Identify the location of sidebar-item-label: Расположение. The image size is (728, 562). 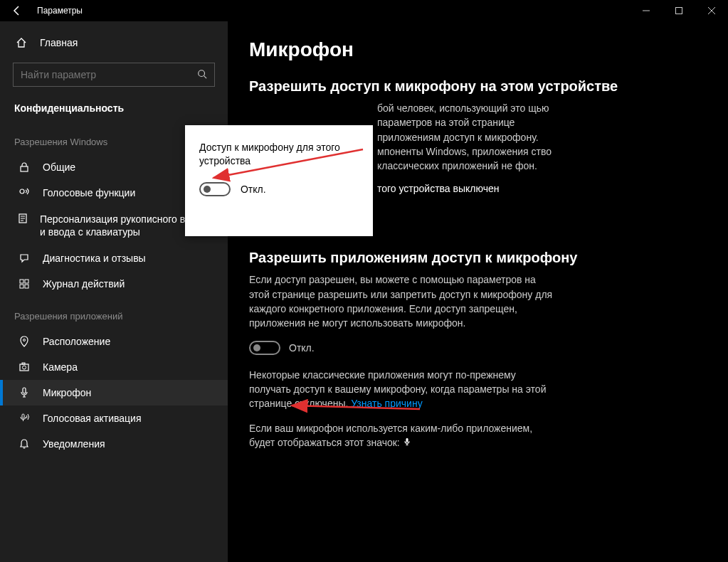
(77, 341).